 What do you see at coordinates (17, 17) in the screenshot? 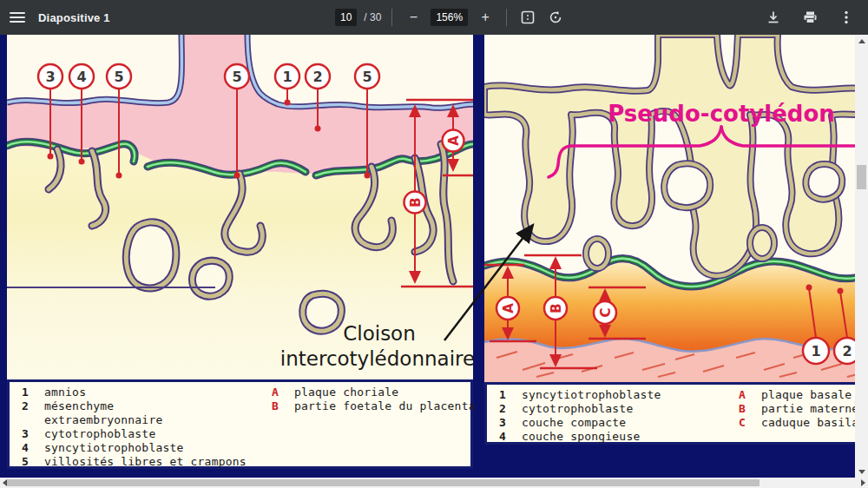
I see `menu-icon` at bounding box center [17, 17].